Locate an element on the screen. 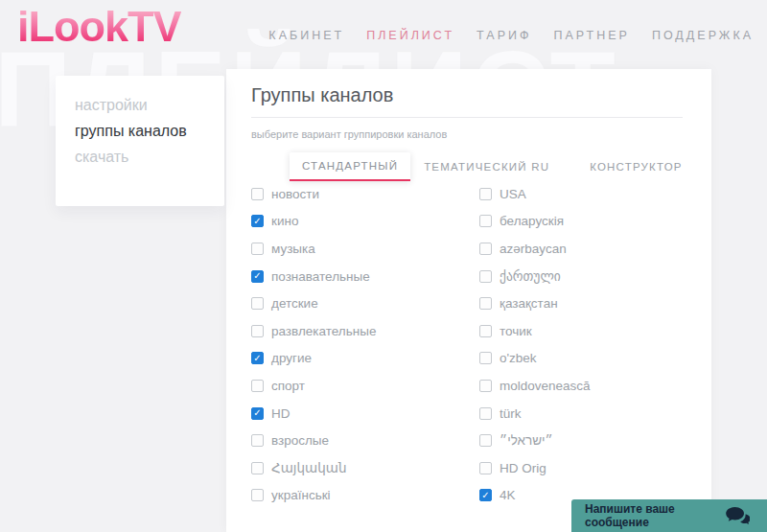 The width and height of the screenshot is (767, 532). group-checkbox-row: ✓кино is located at coordinates (361, 222).